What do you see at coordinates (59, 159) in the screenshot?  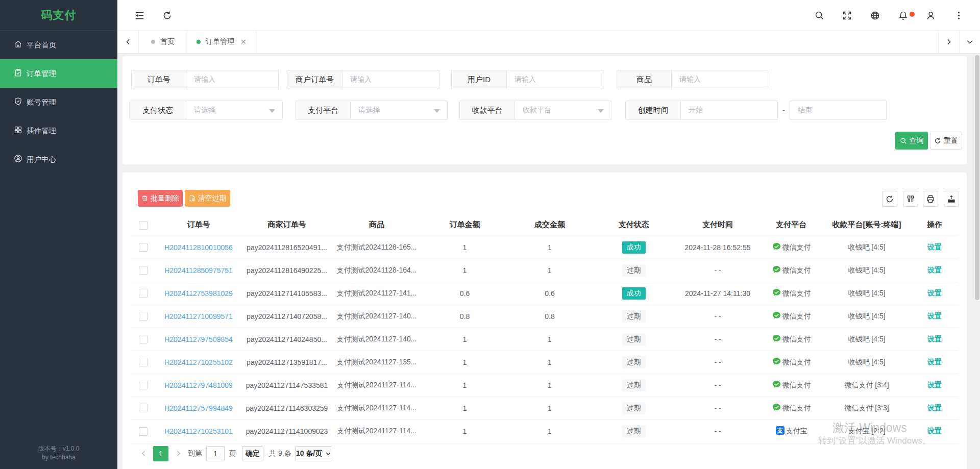 I see `sidebar-item-usercenter: 用户中心` at bounding box center [59, 159].